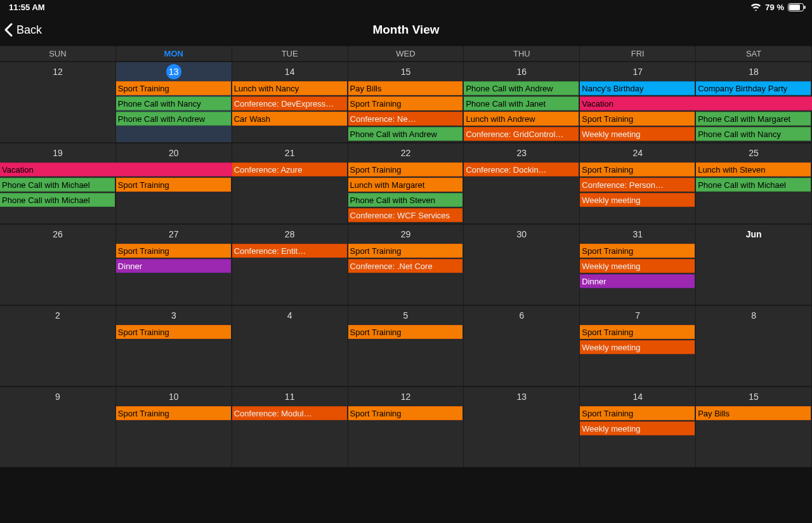 The height and width of the screenshot is (523, 812). What do you see at coordinates (406, 200) in the screenshot?
I see `calendar-event: Phone Call with Steven` at bounding box center [406, 200].